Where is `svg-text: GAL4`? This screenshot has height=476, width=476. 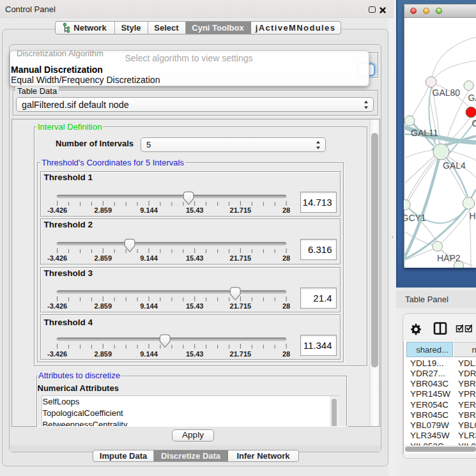 svg-text: GAL4 is located at coordinates (454, 165).